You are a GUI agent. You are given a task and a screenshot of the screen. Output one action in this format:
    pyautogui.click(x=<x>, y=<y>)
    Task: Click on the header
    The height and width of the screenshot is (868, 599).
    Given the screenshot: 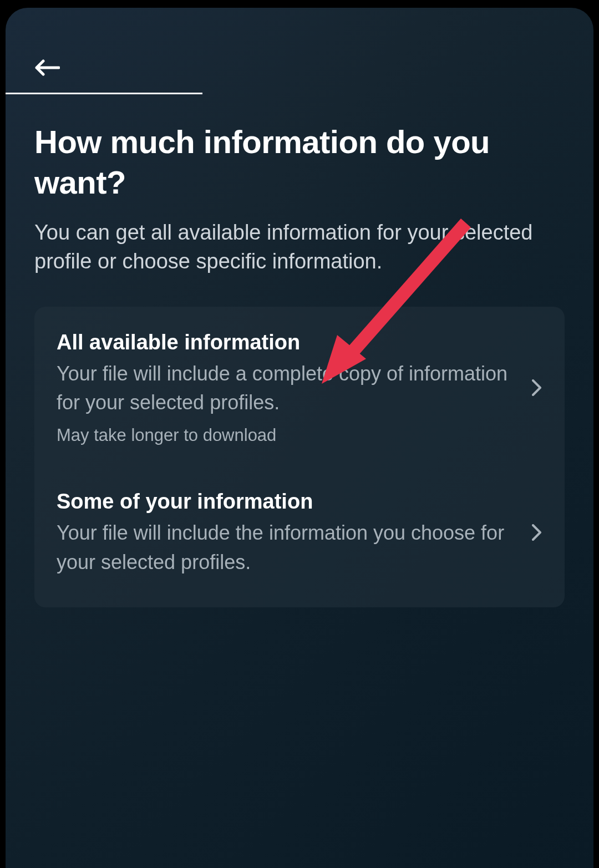 What is the action you would take?
    pyautogui.click(x=300, y=51)
    